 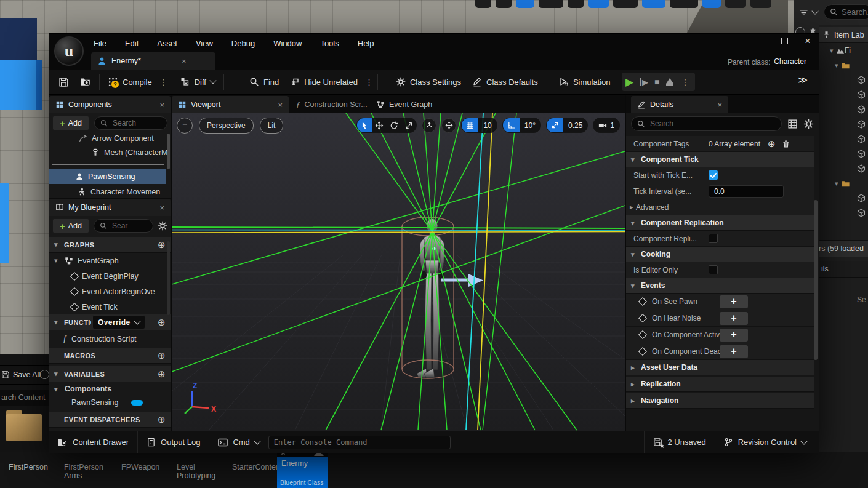 I want to click on asset-label: StarterContent, so click(x=257, y=467).